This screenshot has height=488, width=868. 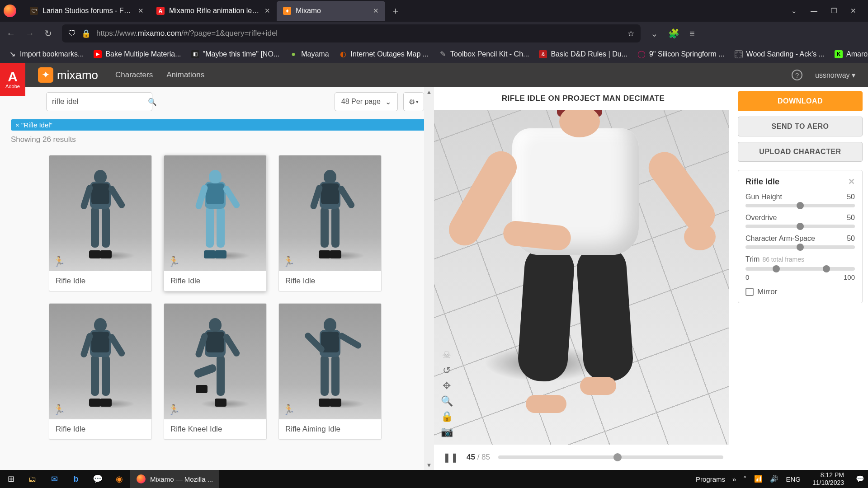 What do you see at coordinates (750, 292) in the screenshot?
I see `checkbox-icon` at bounding box center [750, 292].